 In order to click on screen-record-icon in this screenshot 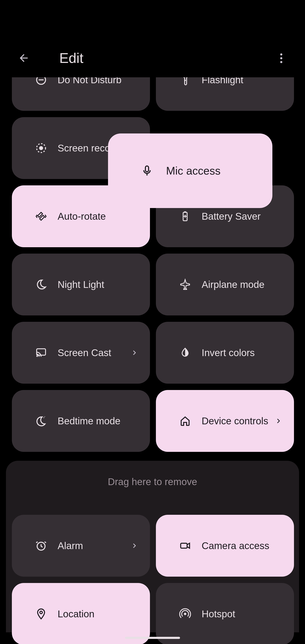, I will do `click(41, 148)`.